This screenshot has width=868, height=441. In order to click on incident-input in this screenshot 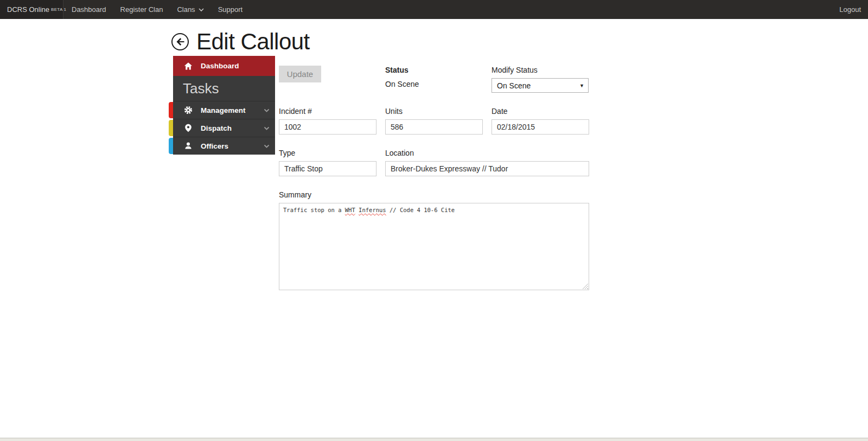, I will do `click(328, 127)`.